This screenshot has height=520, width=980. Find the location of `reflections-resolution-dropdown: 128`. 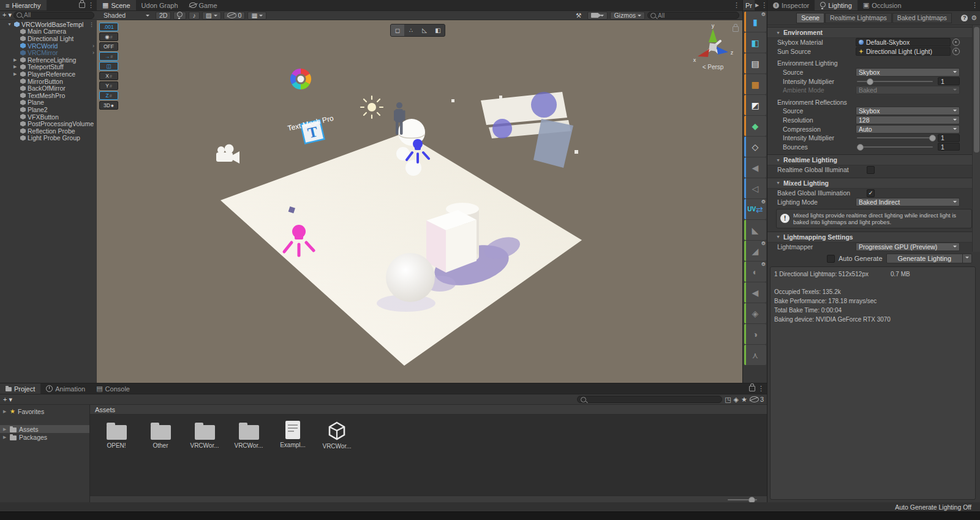

reflections-resolution-dropdown: 128 is located at coordinates (908, 120).